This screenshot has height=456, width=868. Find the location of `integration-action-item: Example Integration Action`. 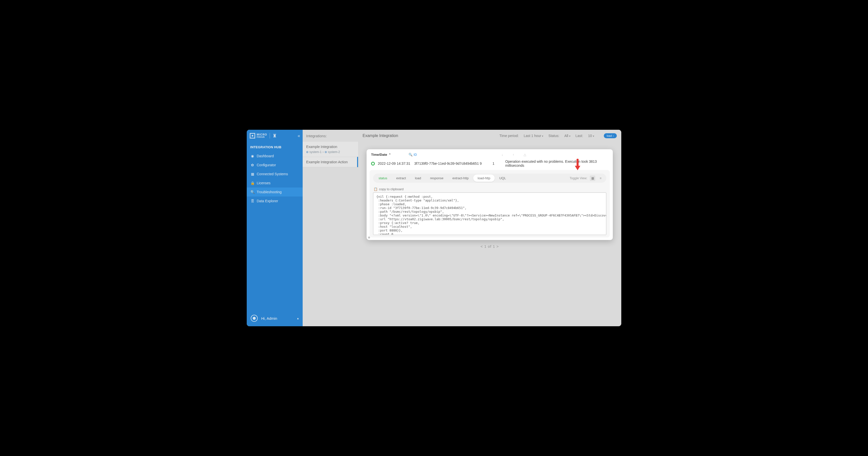

integration-action-item: Example Integration Action is located at coordinates (330, 162).